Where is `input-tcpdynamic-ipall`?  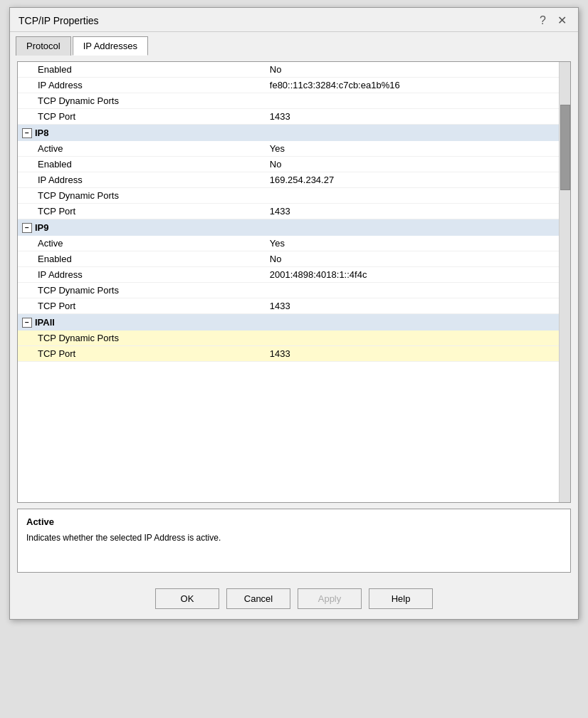 input-tcpdynamic-ipall is located at coordinates (283, 338).